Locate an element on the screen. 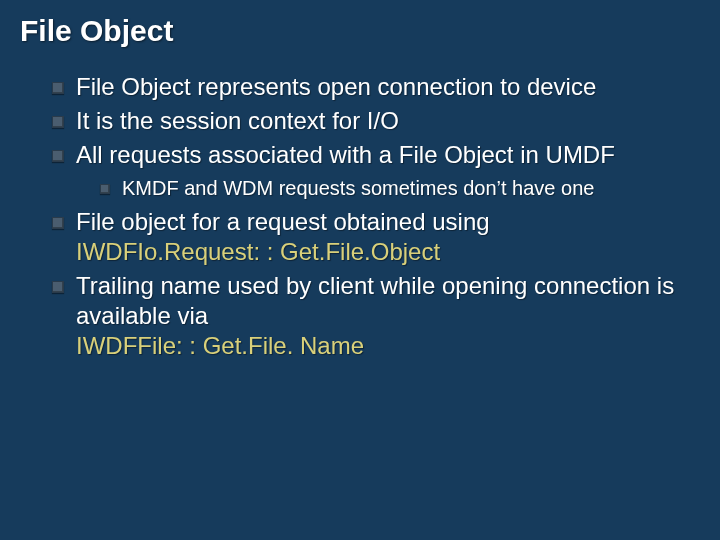 The width and height of the screenshot is (720, 540). bullet-text: All requests associated with a File Obje… is located at coordinates (346, 154).